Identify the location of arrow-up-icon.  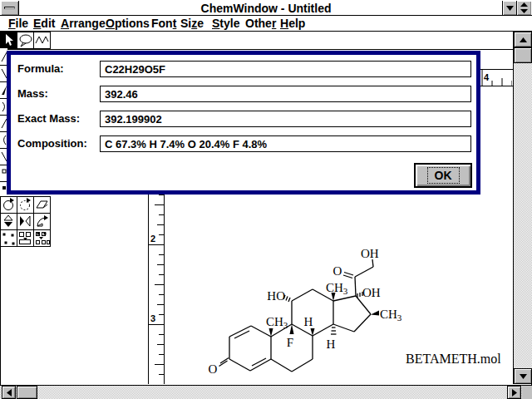
(524, 40).